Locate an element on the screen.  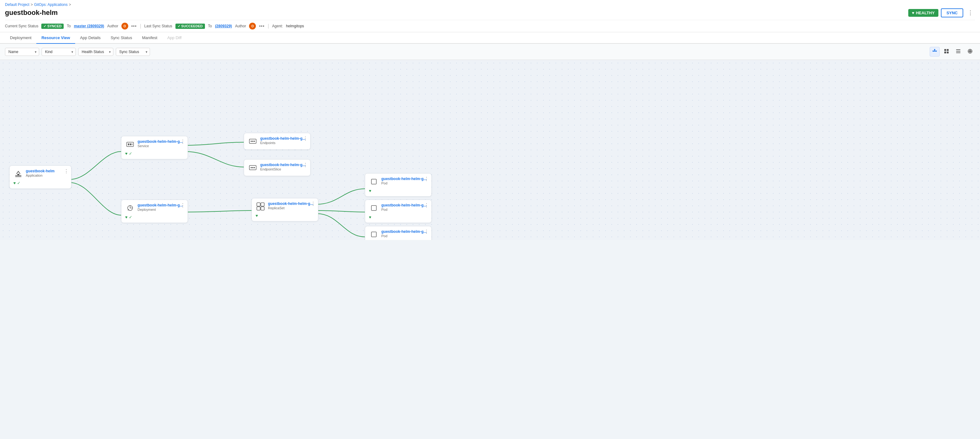
toolbar: Name Kind Health Status Sync Status is located at coordinates (490, 52).